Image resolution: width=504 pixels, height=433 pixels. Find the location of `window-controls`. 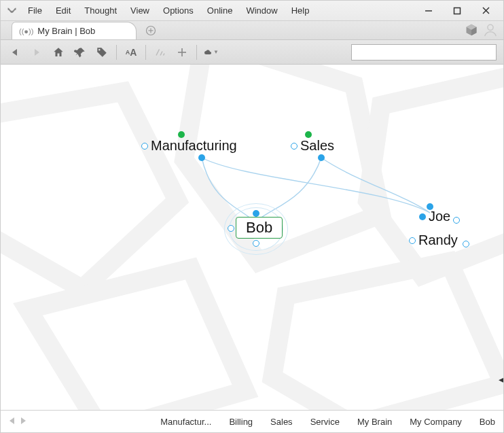

window-controls is located at coordinates (457, 11).